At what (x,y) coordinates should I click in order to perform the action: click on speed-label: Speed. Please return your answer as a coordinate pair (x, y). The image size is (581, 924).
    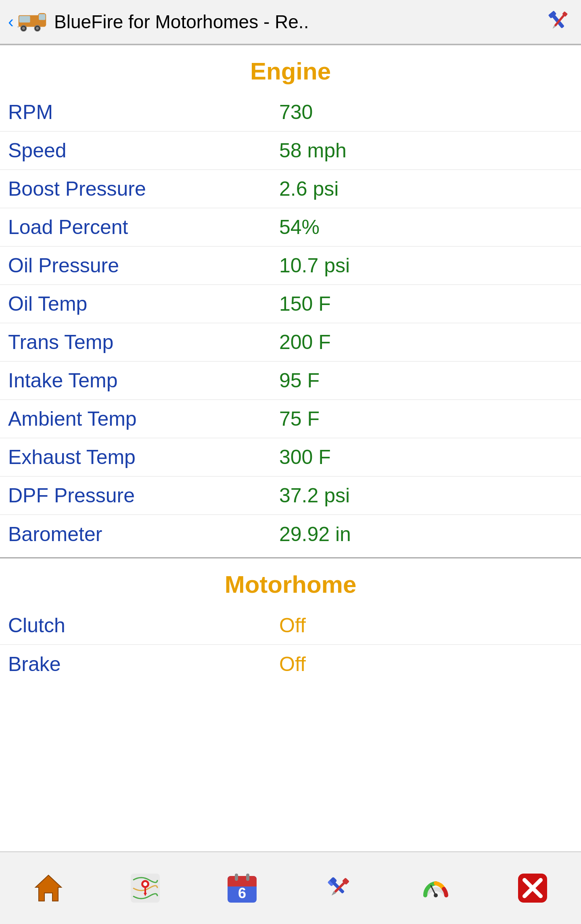
    Looking at the image, I should click on (144, 151).